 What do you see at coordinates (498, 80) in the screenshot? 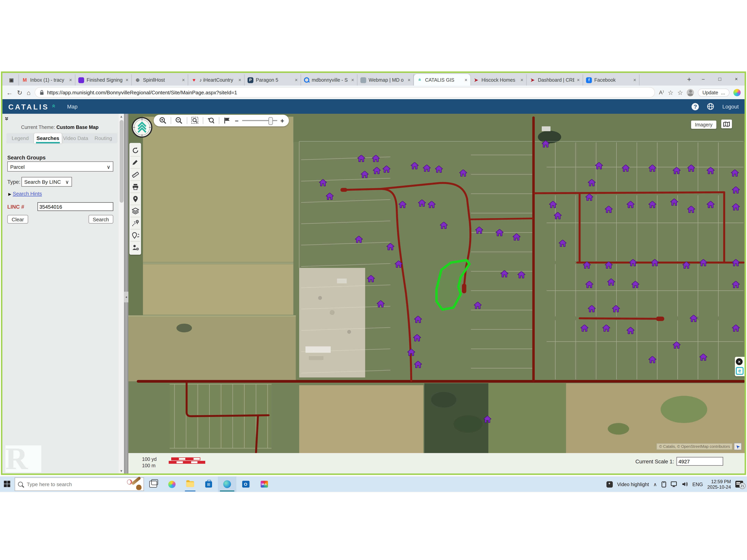
I see `browser-tab: ➤Hiscock Homes×` at bounding box center [498, 80].